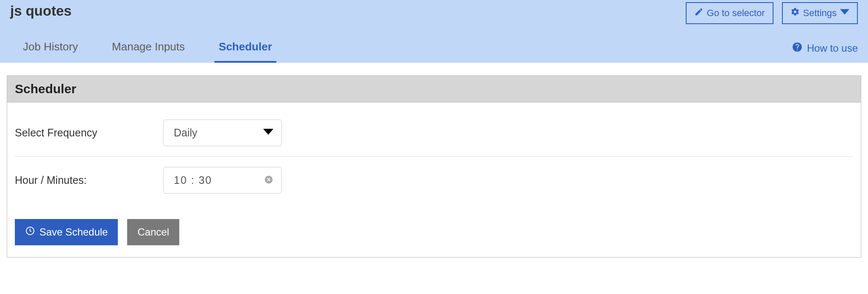 The image size is (868, 294). I want to click on frequency-select, so click(223, 133).